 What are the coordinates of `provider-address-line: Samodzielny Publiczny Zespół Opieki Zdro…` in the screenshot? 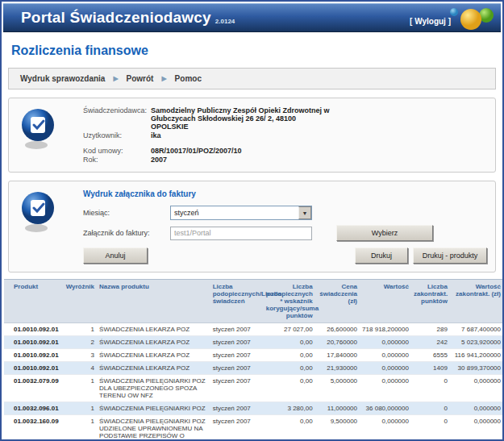 It's located at (268, 110).